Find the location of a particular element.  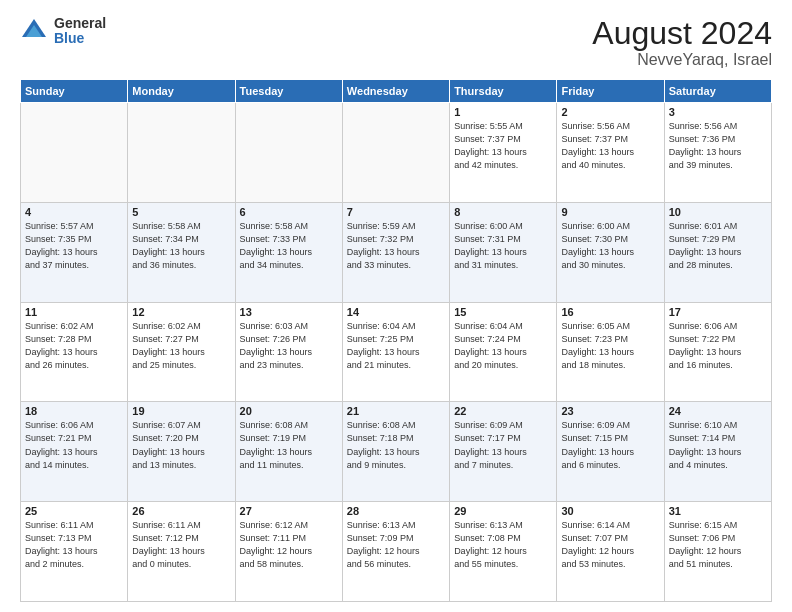

table-row: 18Sunrise: 6:06 AMSunset: 7:21 PMDayligh… is located at coordinates (74, 452).